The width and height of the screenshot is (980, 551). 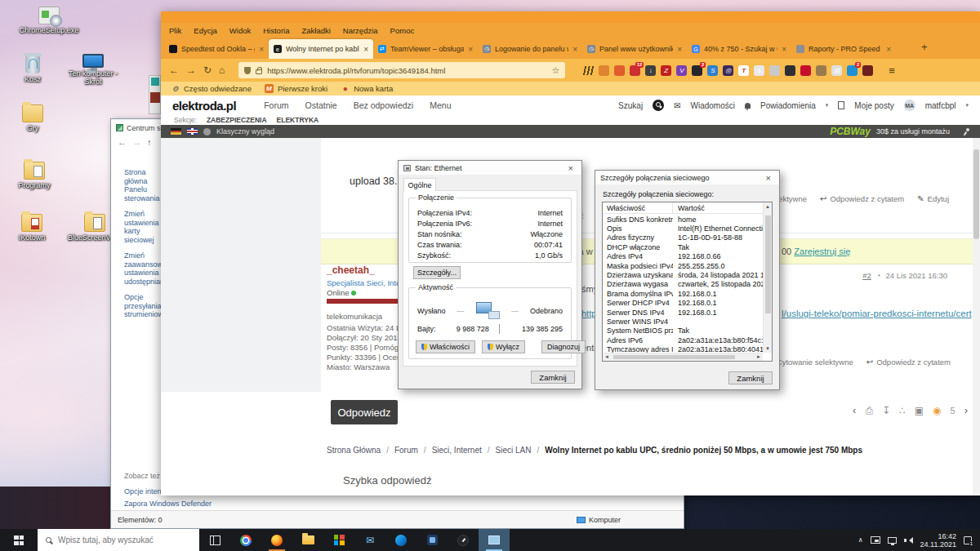 I want to click on shield-icon, so click(x=247, y=70).